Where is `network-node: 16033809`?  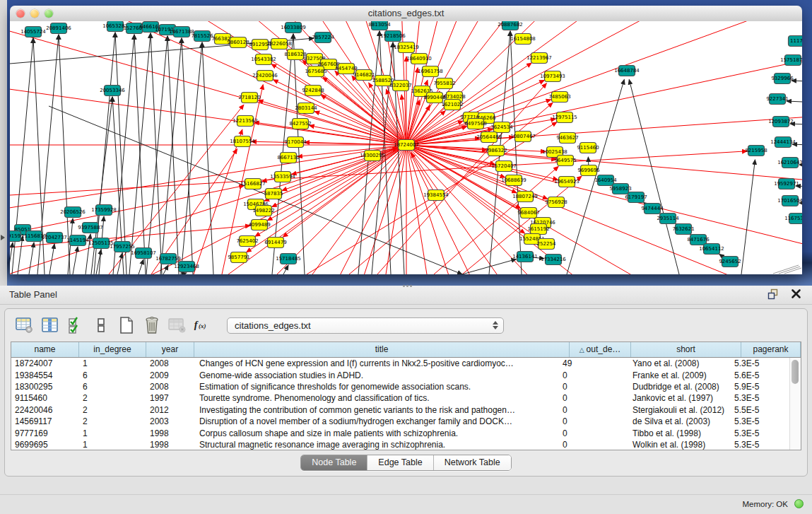
network-node: 16033809 is located at coordinates (293, 28).